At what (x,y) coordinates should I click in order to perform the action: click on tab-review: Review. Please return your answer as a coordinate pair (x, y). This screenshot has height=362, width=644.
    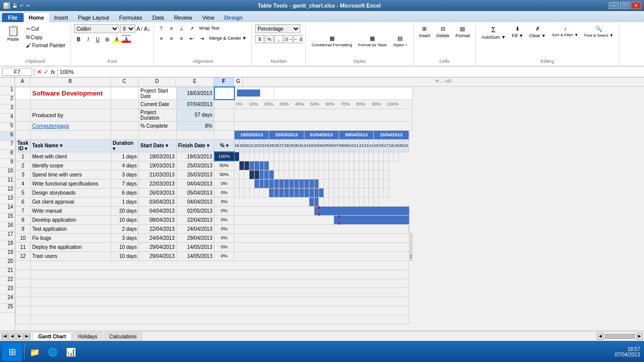
    Looking at the image, I should click on (183, 18).